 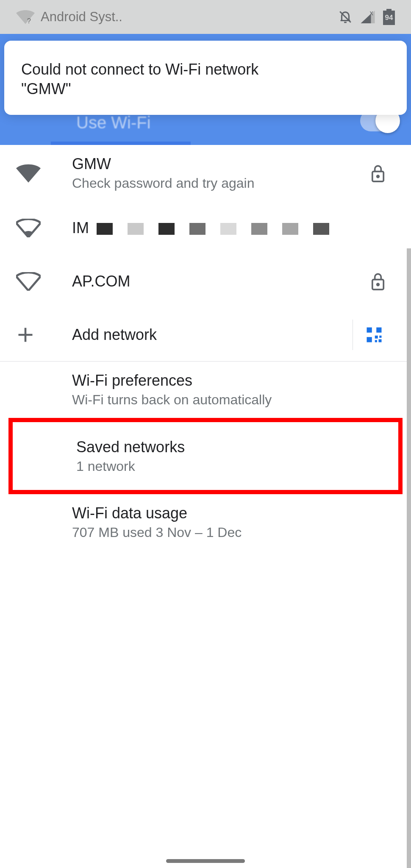 What do you see at coordinates (368, 17) in the screenshot?
I see `cell-signal-icon: x` at bounding box center [368, 17].